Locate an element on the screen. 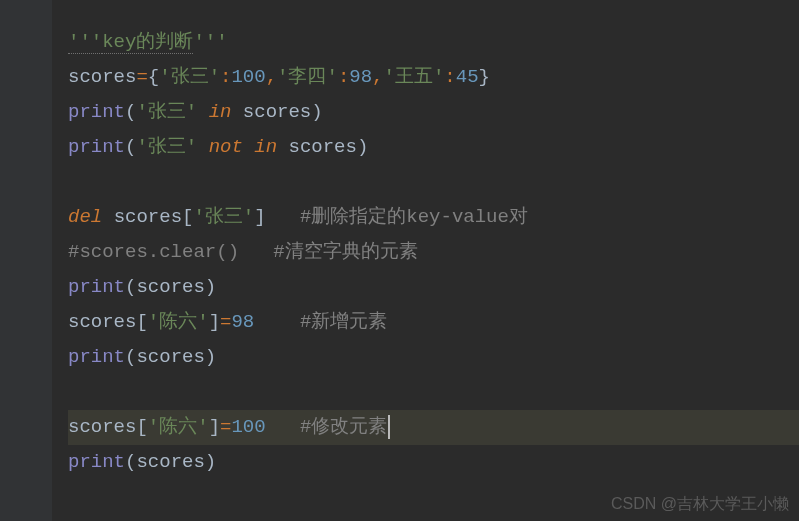 The width and height of the screenshot is (799, 521). code-line: scores={'张三':100,'李四':98,'王五':45} is located at coordinates (434, 78).